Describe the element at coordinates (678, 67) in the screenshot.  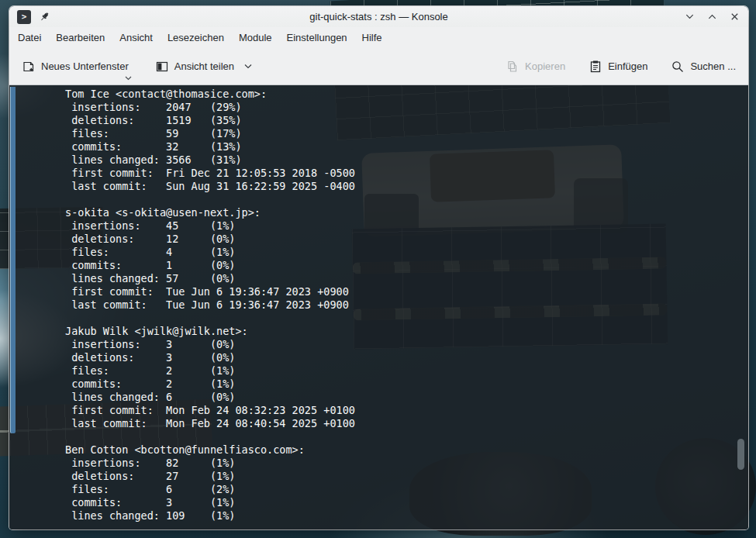
I see `magnifier-icon` at that location.